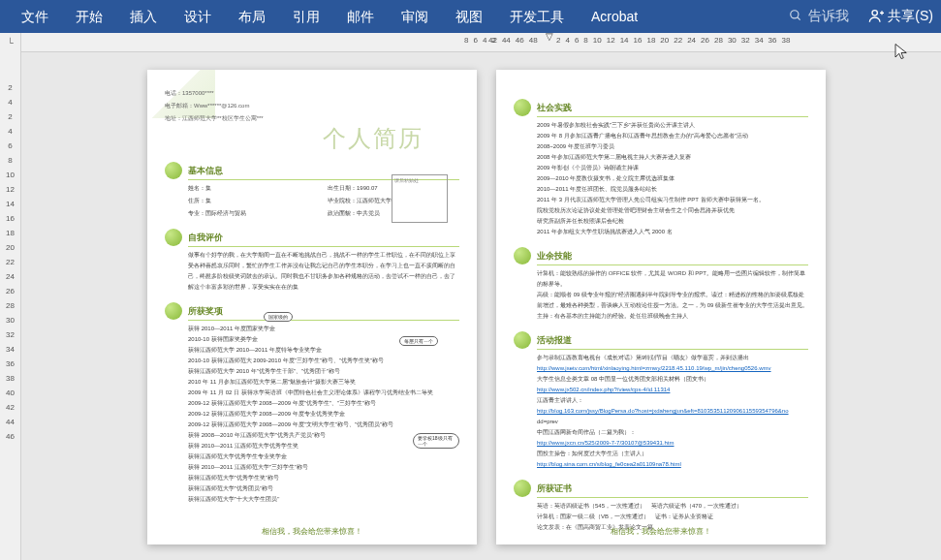 This screenshot has height=560, width=941. Describe the element at coordinates (312, 271) in the screenshot. I see `self-eval-text: 做事有个好学的我，在大学期间一直在不断地挑战自己，挑战不一样的学生工作职位，在不…` at that location.